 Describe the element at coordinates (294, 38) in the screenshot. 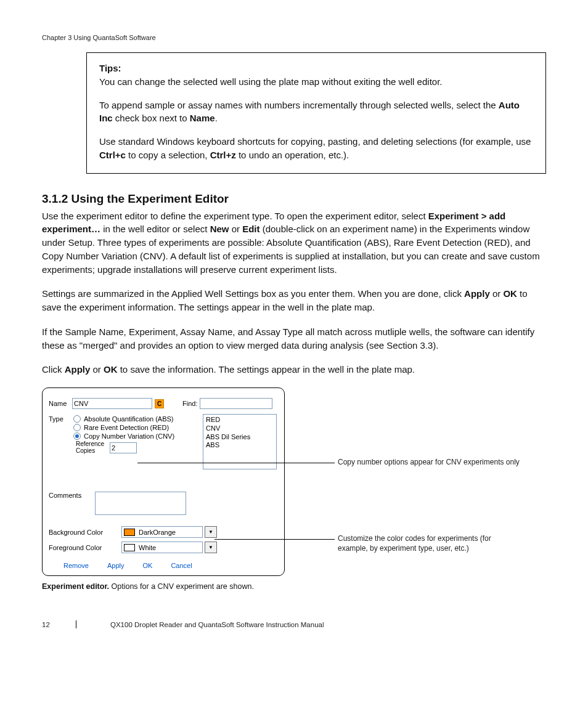

I see `chapter-header: Chapter 3 Using QuantaSoft Software` at that location.